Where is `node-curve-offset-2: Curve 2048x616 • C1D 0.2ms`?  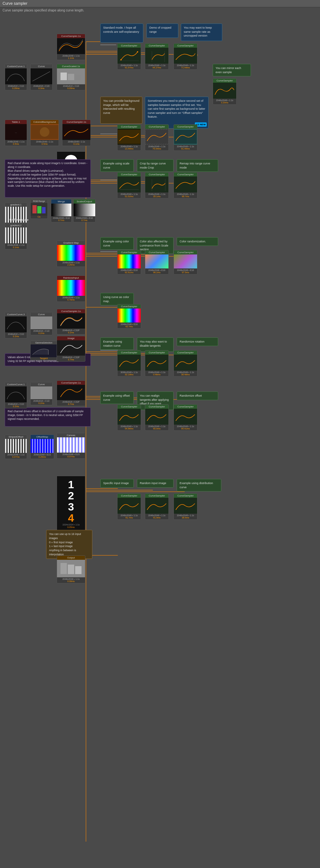 node-curve-offset-2: Curve 2048x616 • C1D 0.2ms is located at coordinates (41, 394).